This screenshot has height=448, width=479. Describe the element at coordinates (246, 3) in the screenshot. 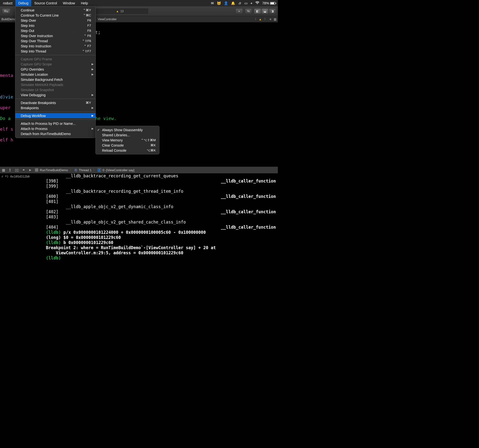

I see `display-icon: ▭` at that location.